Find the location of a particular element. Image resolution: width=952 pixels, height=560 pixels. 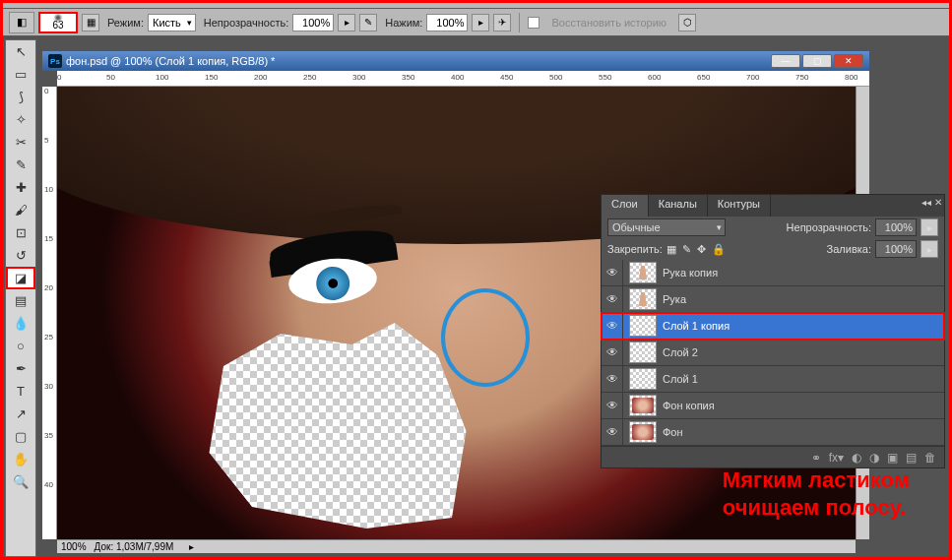

eraser-tool-icon: ◧ is located at coordinates (22, 23).